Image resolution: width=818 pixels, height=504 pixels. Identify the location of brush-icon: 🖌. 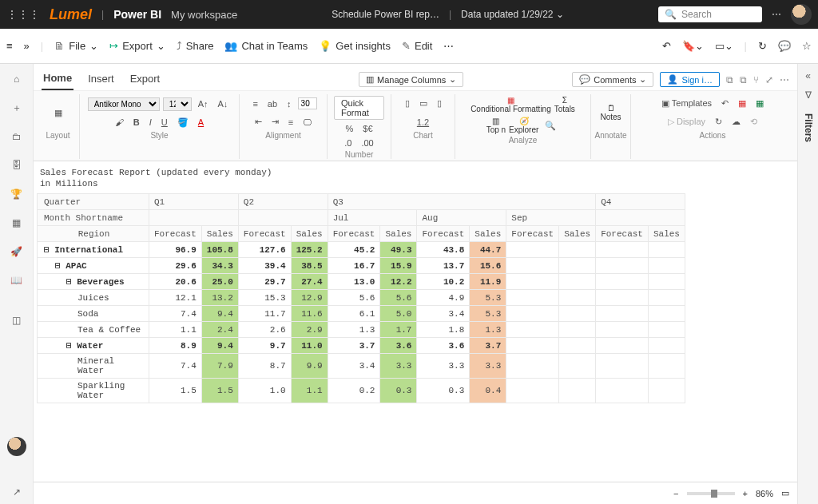
(120, 122).